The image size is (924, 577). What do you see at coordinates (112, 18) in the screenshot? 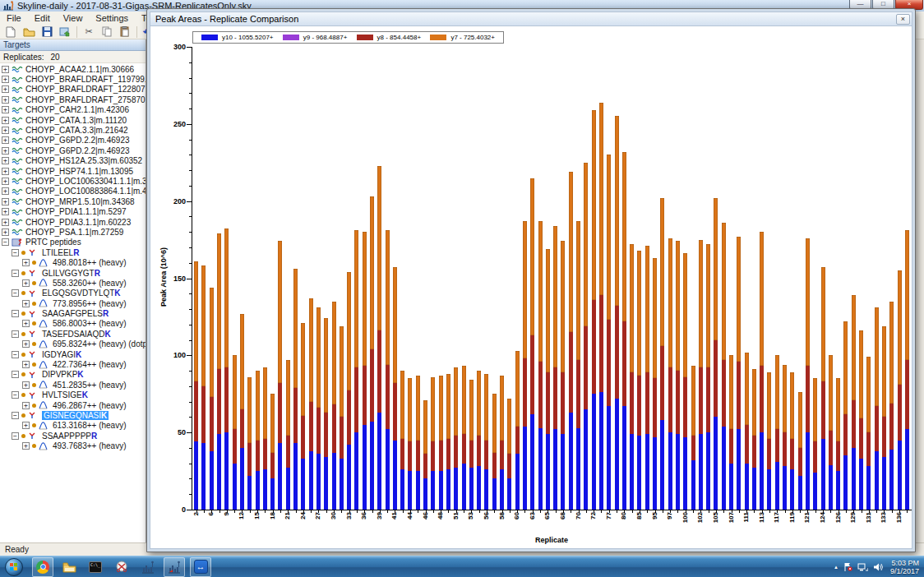
I see `menu-settings: Settings` at bounding box center [112, 18].